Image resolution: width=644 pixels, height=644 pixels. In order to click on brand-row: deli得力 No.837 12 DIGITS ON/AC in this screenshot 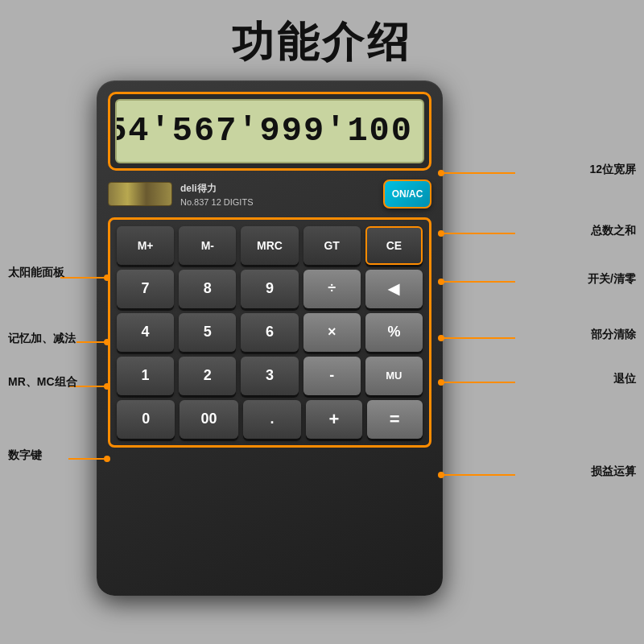, I will do `click(270, 194)`.